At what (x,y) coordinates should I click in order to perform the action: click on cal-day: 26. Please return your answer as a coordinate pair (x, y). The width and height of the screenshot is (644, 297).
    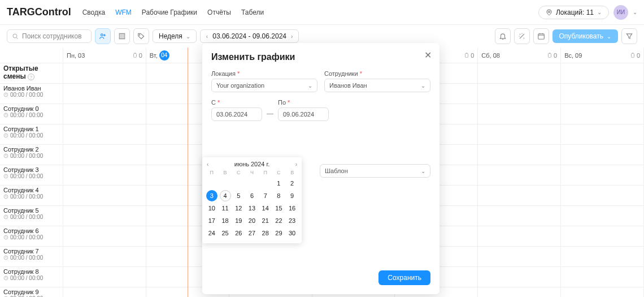
    Looking at the image, I should click on (238, 233).